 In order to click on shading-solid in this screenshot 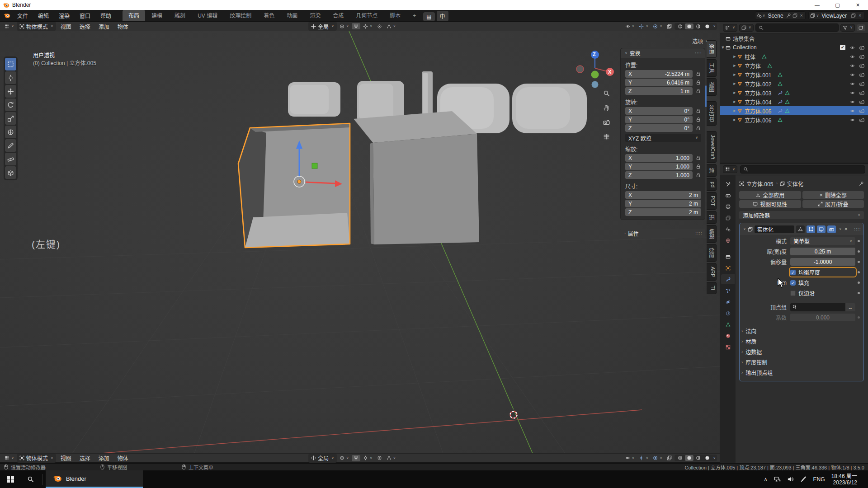, I will do `click(689, 458)`.